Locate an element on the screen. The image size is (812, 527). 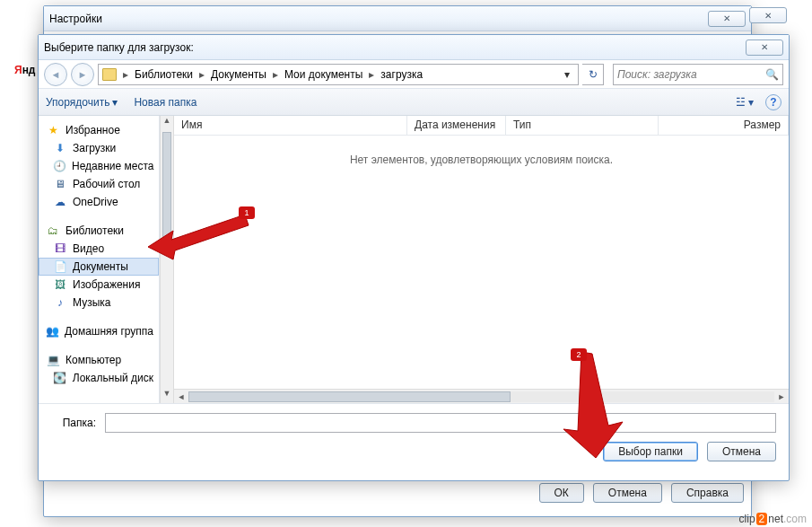
breadcrumb-item: загрузка is located at coordinates (402, 75).